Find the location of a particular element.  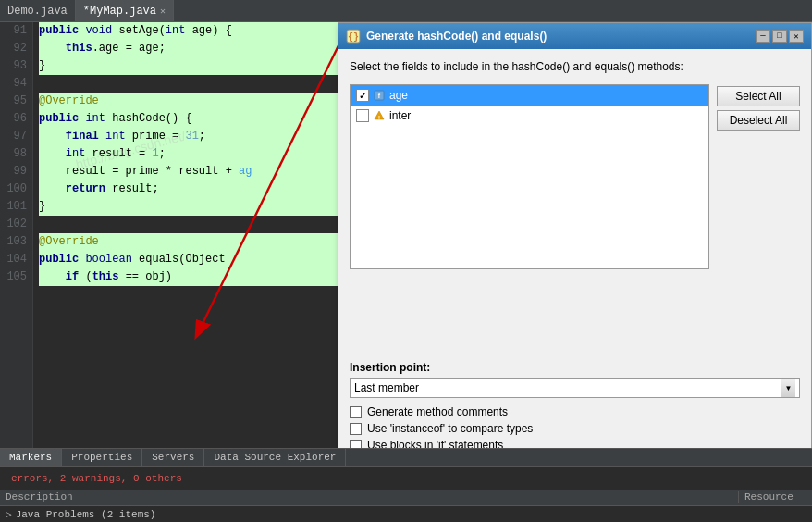

bottom-tab-markers: Markers is located at coordinates (31, 457).